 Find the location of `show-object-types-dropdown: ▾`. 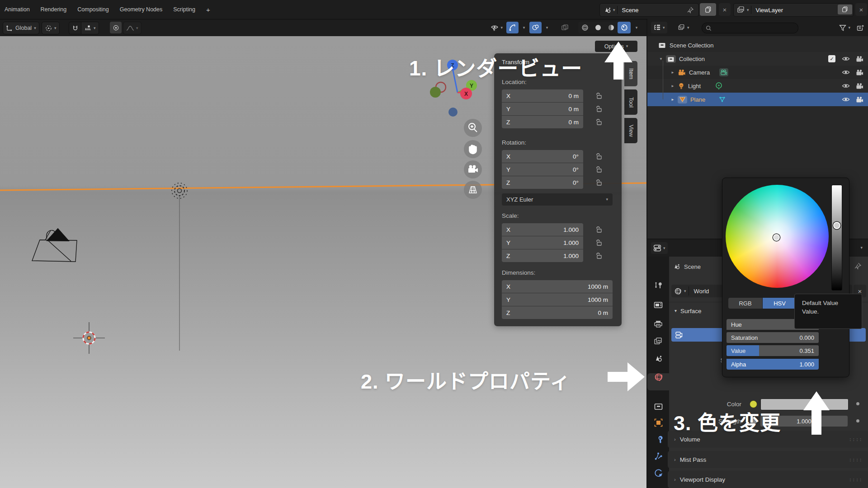

show-object-types-dropdown: ▾ is located at coordinates (496, 28).